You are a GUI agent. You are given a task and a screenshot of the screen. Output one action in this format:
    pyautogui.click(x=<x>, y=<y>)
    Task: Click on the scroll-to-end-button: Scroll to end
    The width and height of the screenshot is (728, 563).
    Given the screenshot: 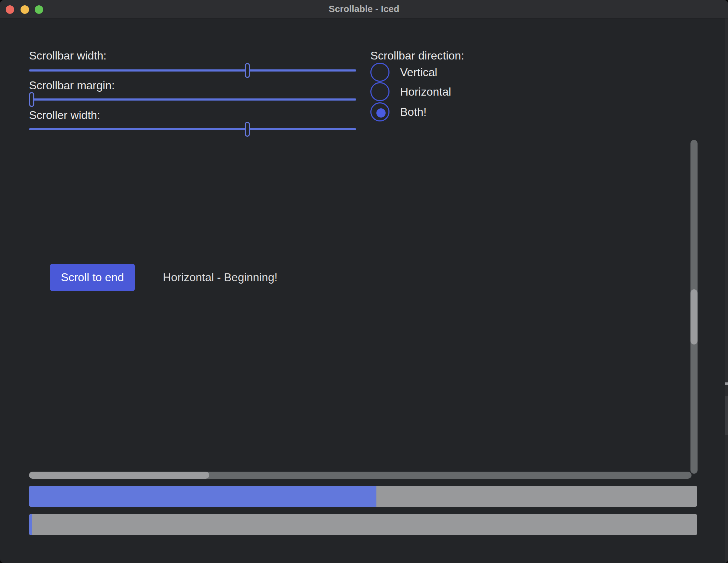 What is the action you would take?
    pyautogui.click(x=92, y=278)
    